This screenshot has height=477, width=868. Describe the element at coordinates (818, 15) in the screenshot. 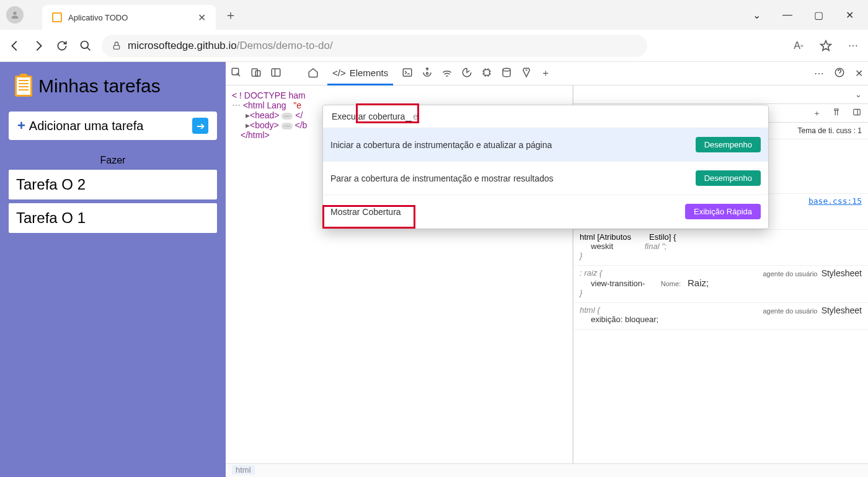

I see `maximize-button: ▢` at that location.